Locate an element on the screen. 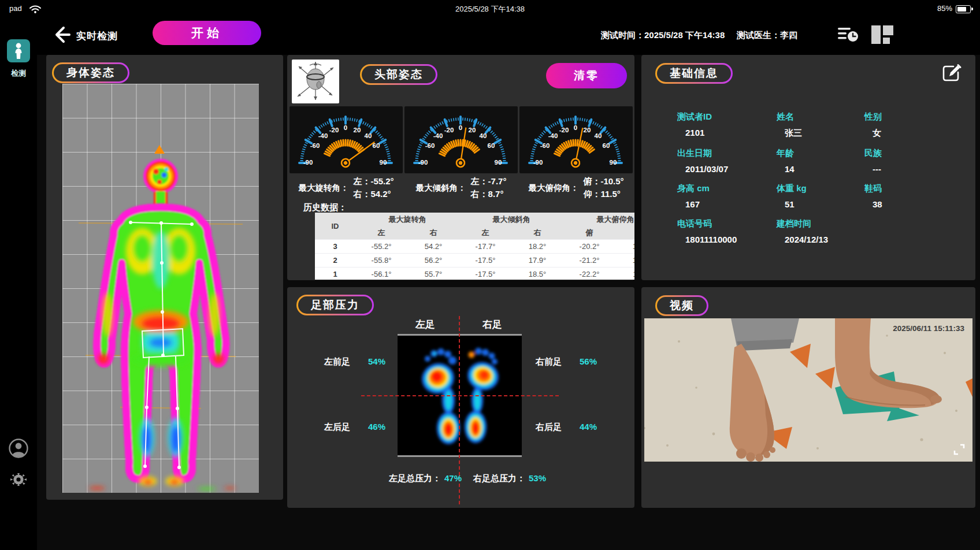  right-rearfoot-value: 44% is located at coordinates (588, 426).